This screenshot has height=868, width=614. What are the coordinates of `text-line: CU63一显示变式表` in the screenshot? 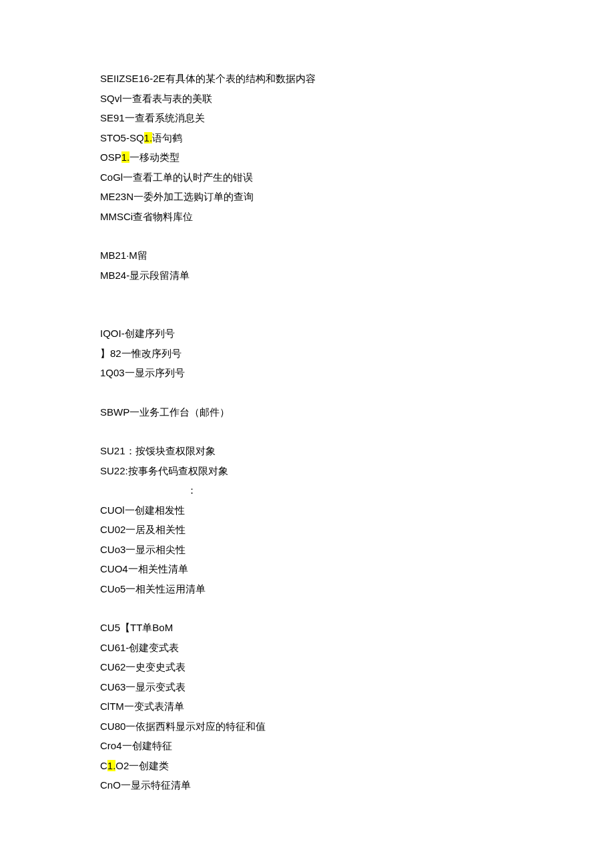 It's located at (307, 687).